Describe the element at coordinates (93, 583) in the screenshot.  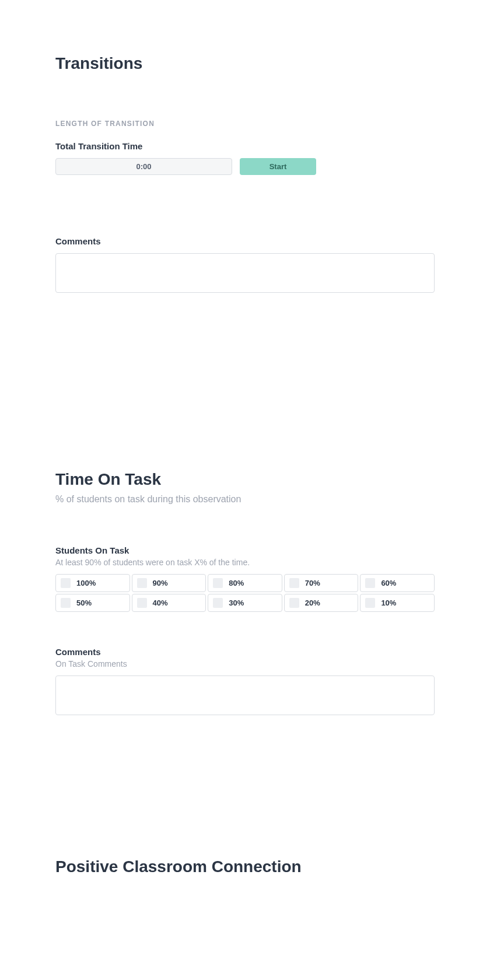
I see `option-100: 100%` at that location.